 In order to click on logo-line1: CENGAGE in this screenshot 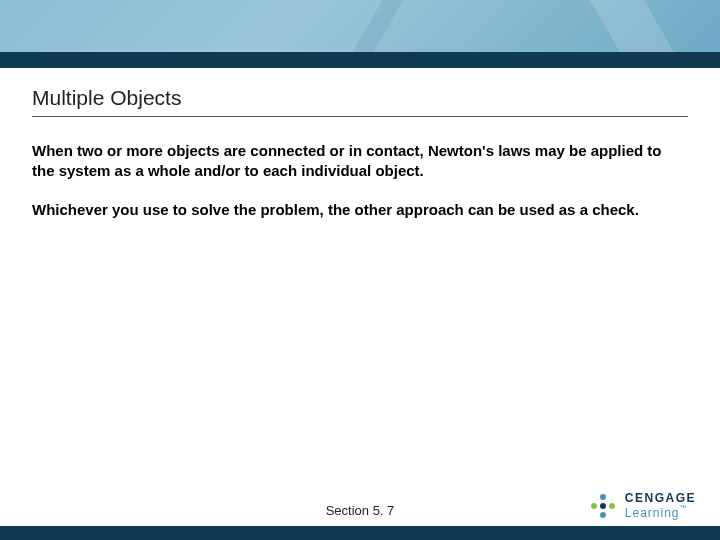, I will do `click(660, 498)`.